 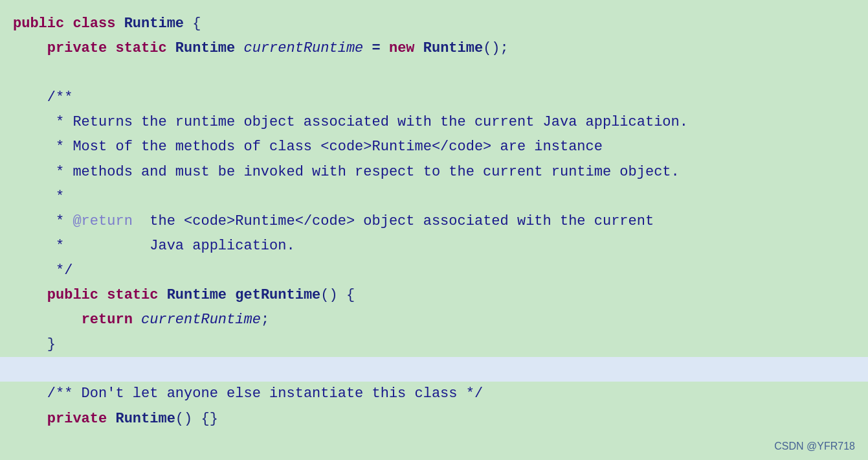 I want to click on comment-line6: * Most of the methods of class <code>Run…, so click(x=308, y=146).